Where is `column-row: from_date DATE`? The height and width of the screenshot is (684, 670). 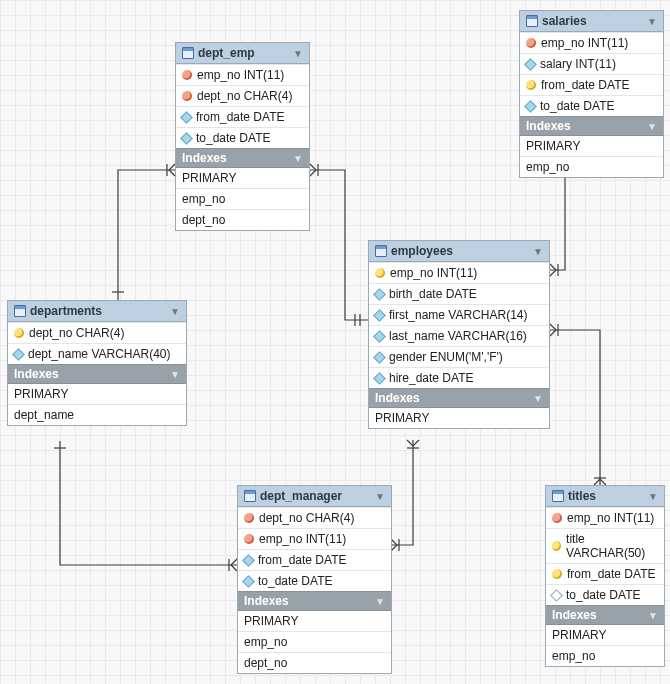
column-row: from_date DATE is located at coordinates (242, 116).